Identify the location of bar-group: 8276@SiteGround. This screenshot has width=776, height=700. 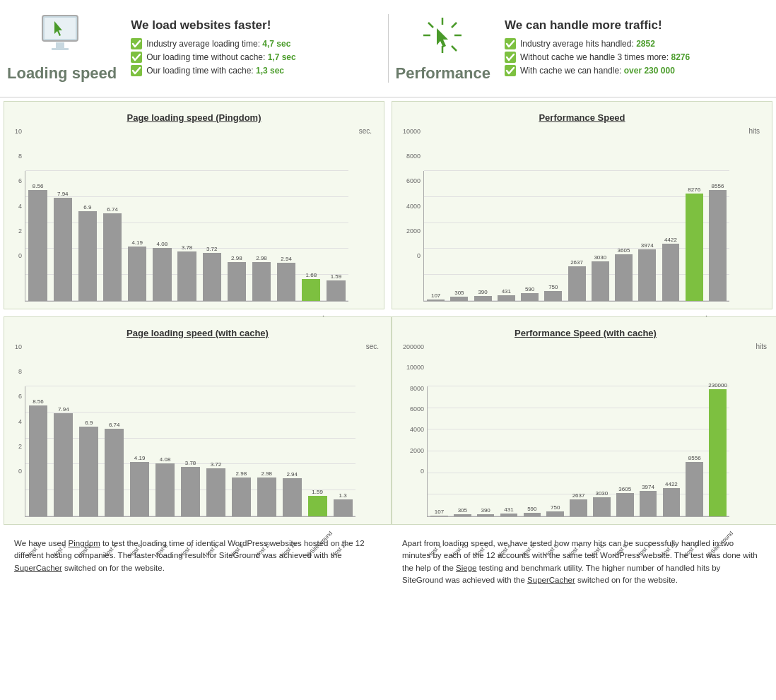
(694, 236).